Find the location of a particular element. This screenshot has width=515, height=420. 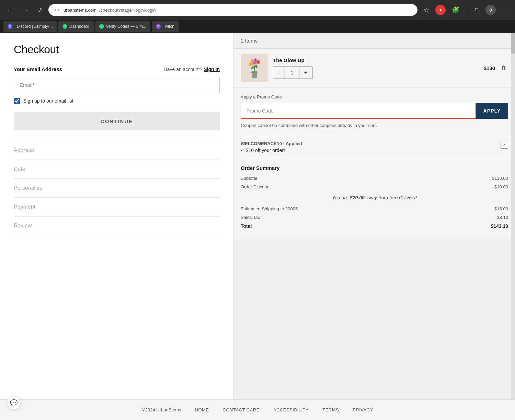

footer-accessibility-link: ACCESSIBILITY is located at coordinates (291, 410).